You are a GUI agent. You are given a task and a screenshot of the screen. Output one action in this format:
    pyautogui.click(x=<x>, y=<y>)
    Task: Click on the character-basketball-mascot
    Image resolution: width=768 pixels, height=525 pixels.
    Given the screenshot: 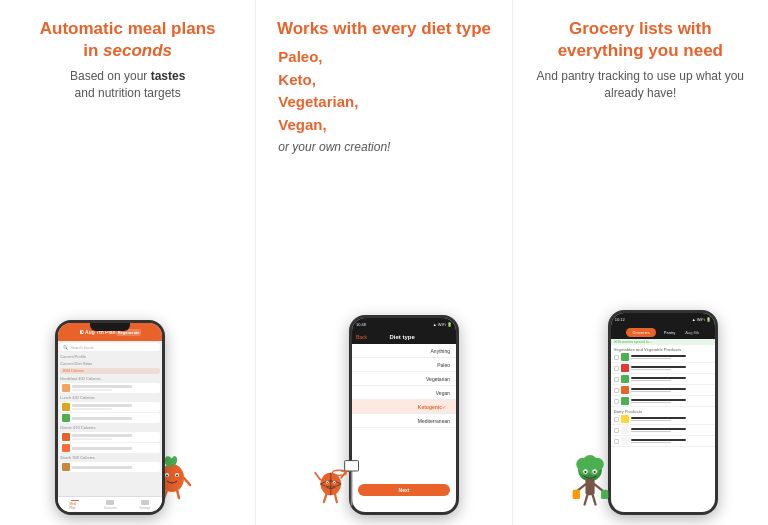 What is the action you would take?
    pyautogui.click(x=339, y=478)
    